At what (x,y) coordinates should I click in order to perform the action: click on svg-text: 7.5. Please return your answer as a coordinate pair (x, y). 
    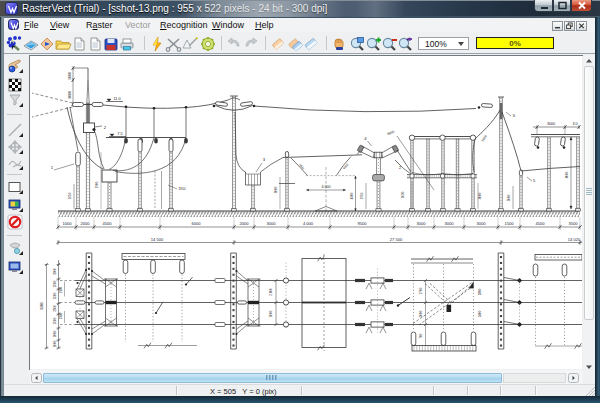
    Looking at the image, I should click on (120, 134).